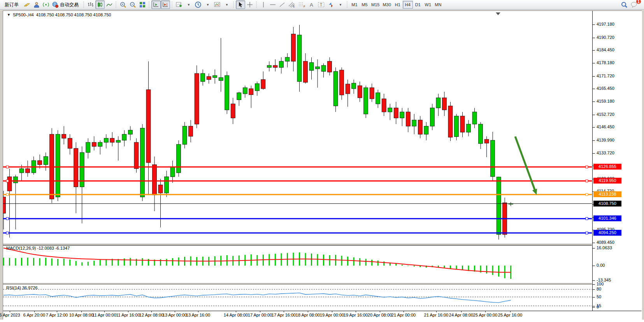 The image size is (644, 322). What do you see at coordinates (59, 15) in the screenshot?
I see `chart-title: ▼ SP500-,H4 4108.750 4108.750 4108.750 4…` at bounding box center [59, 15].